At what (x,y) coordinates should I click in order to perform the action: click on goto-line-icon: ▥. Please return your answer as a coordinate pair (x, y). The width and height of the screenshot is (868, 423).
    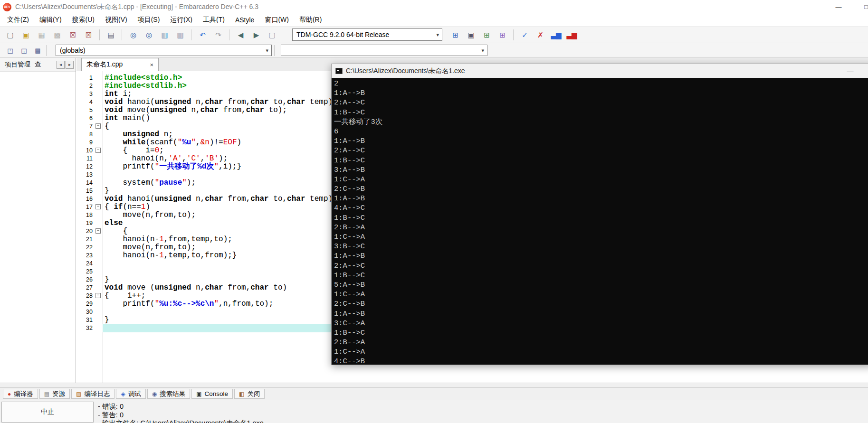
    Looking at the image, I should click on (164, 35).